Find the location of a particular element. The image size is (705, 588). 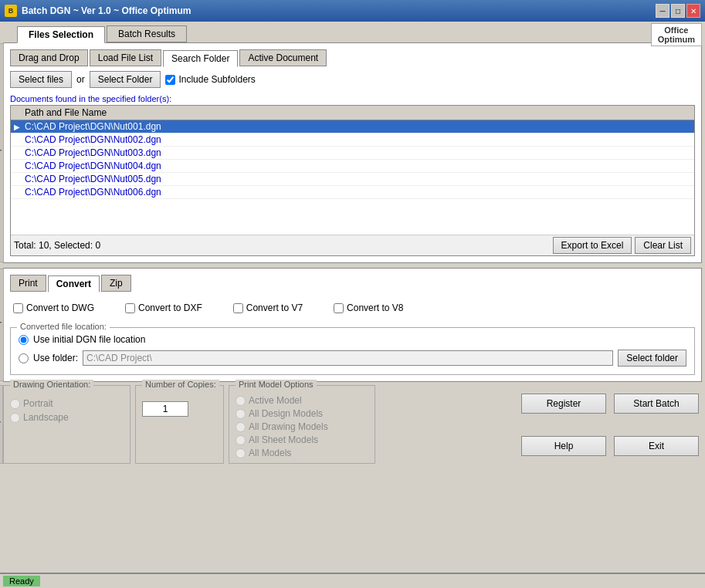

landscape-option: Landscape is located at coordinates (66, 417).